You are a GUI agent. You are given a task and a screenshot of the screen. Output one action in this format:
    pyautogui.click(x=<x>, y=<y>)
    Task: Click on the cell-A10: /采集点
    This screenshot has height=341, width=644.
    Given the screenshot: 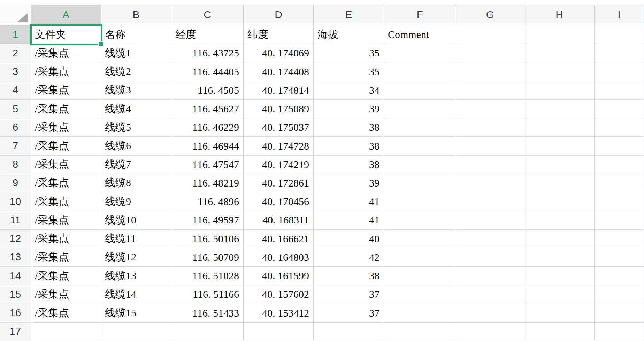 What is the action you would take?
    pyautogui.click(x=66, y=202)
    